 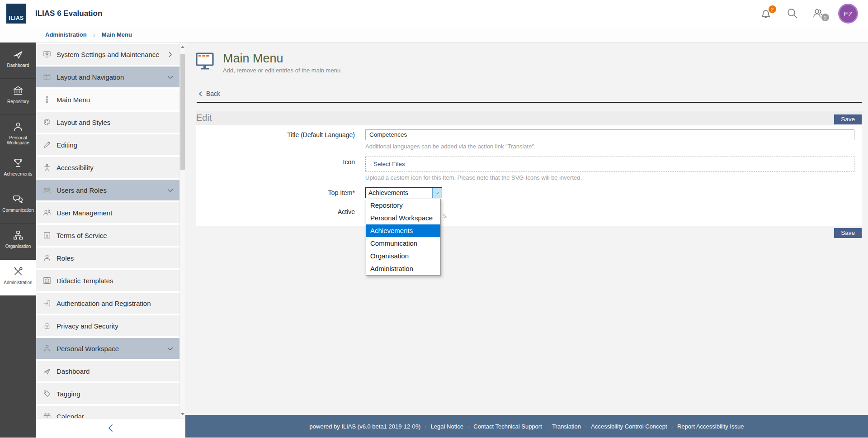 I want to click on chevron-left-icon, so click(x=201, y=94).